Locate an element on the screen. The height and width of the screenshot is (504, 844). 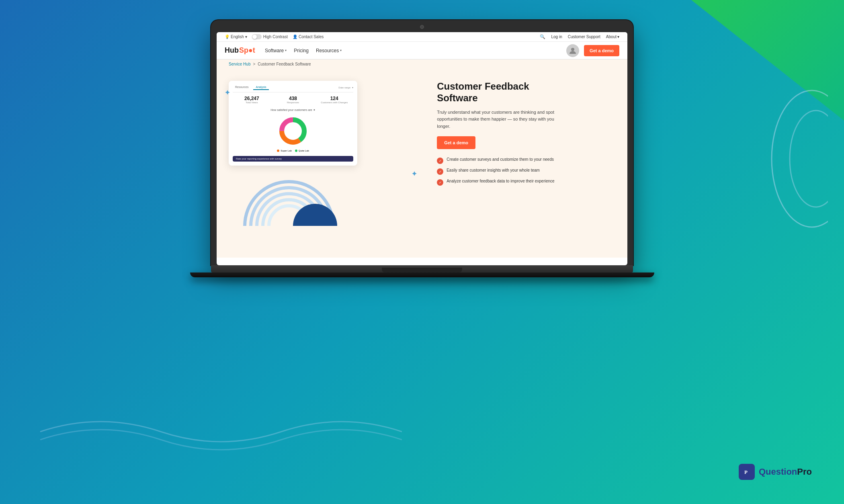
avatar is located at coordinates (573, 51).